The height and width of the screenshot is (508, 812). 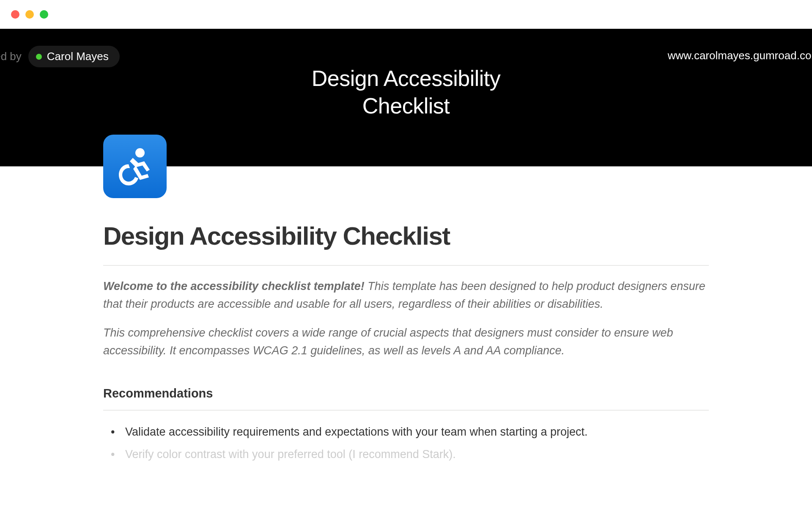 I want to click on list-item: Verify color contrast with your preferre…, so click(x=408, y=455).